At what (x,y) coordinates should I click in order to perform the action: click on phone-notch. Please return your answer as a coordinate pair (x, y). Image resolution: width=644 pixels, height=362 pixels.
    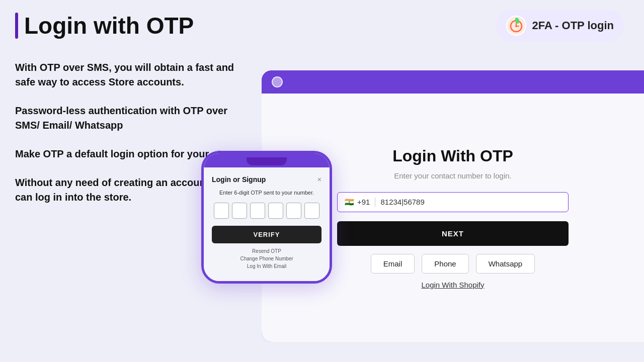
    Looking at the image, I should click on (267, 160).